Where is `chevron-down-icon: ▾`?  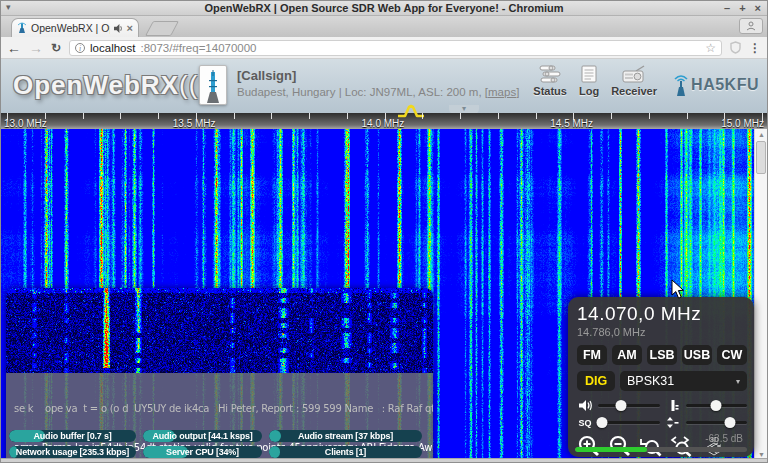 chevron-down-icon: ▾ is located at coordinates (738, 382).